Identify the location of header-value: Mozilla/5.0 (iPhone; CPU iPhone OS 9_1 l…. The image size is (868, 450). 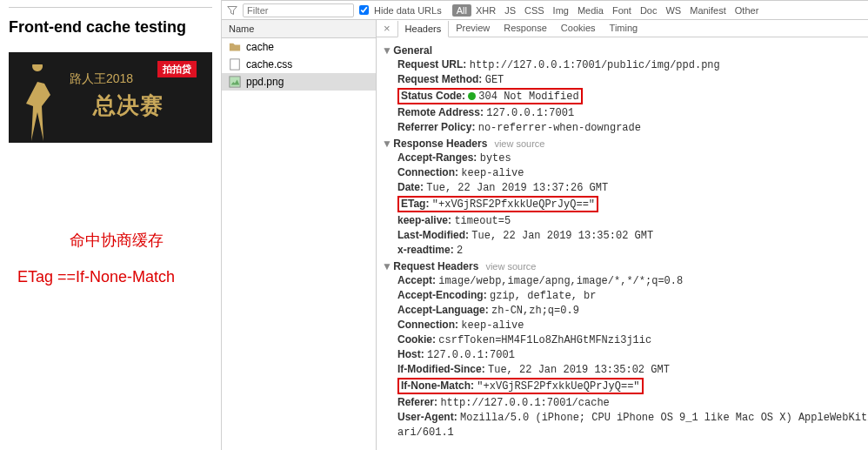
(664, 418).